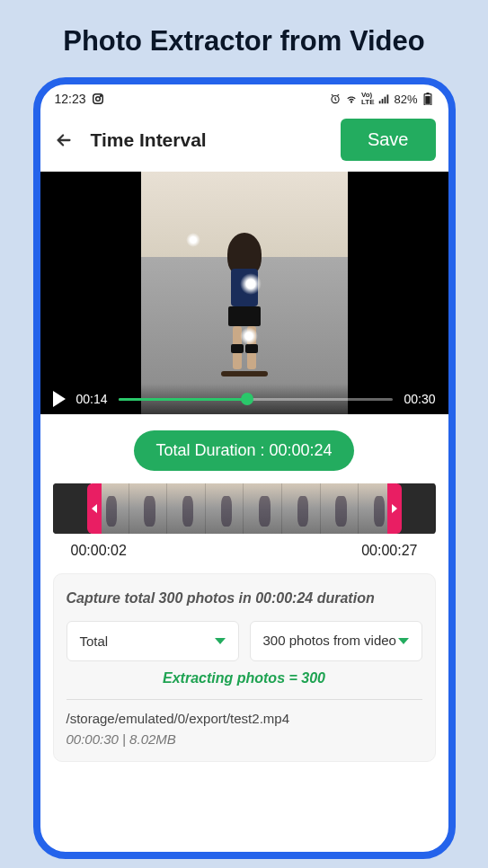  Describe the element at coordinates (388, 140) in the screenshot. I see `save-button: Save` at that location.